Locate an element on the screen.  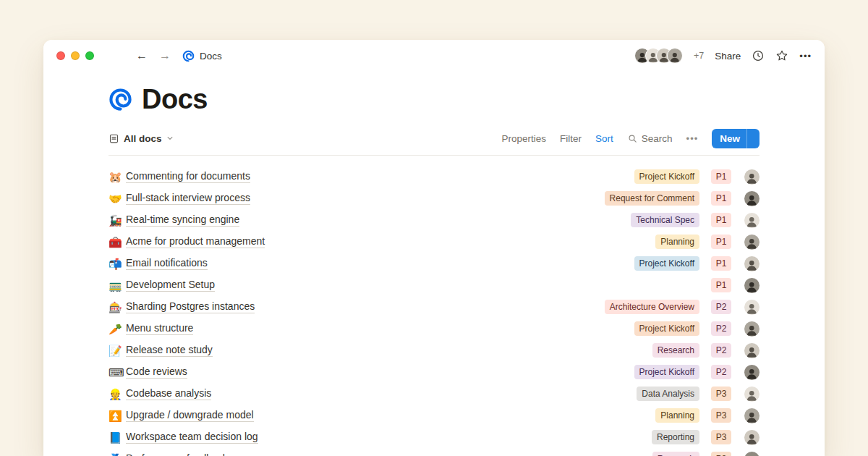
filter-button: Filter is located at coordinates (571, 139).